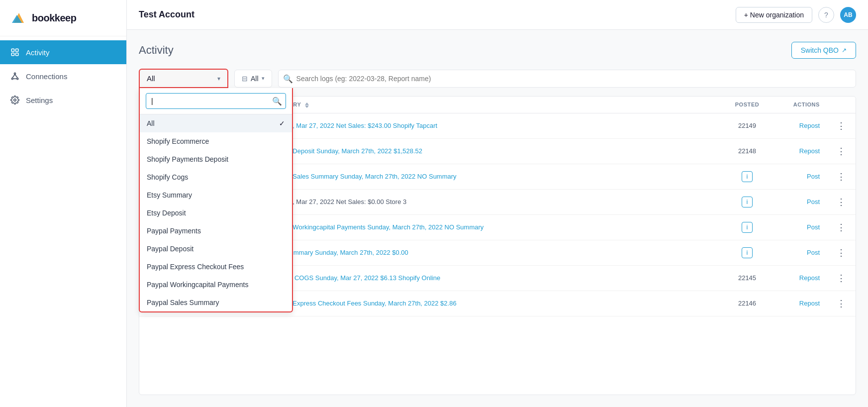 The image size is (868, 407). Describe the element at coordinates (216, 123) in the screenshot. I see `dropdown-item-all: All ✓` at that location.